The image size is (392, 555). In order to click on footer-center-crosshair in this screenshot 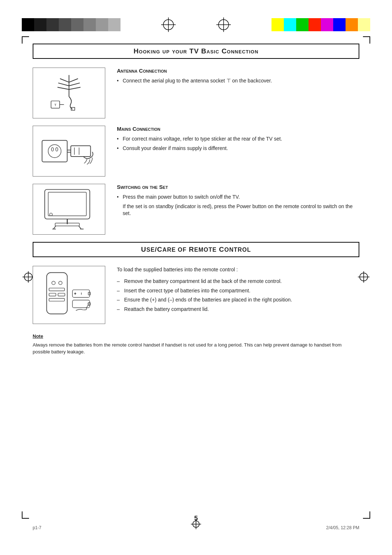, I will do `click(196, 524)`.